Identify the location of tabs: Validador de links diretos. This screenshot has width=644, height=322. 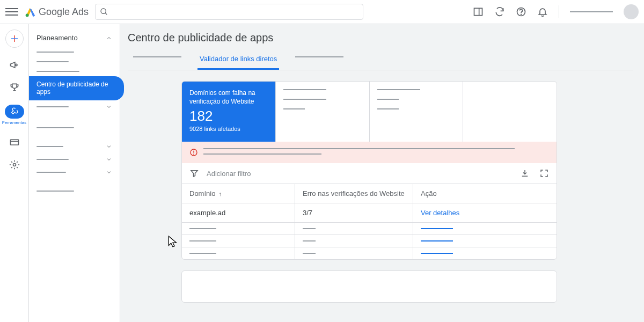
(380, 60).